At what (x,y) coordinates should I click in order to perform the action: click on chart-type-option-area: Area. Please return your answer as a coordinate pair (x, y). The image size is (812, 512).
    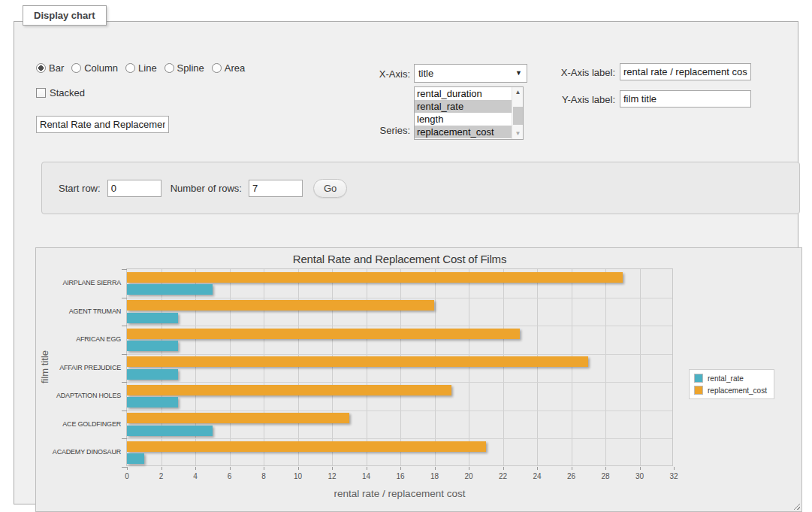
    Looking at the image, I should click on (228, 68).